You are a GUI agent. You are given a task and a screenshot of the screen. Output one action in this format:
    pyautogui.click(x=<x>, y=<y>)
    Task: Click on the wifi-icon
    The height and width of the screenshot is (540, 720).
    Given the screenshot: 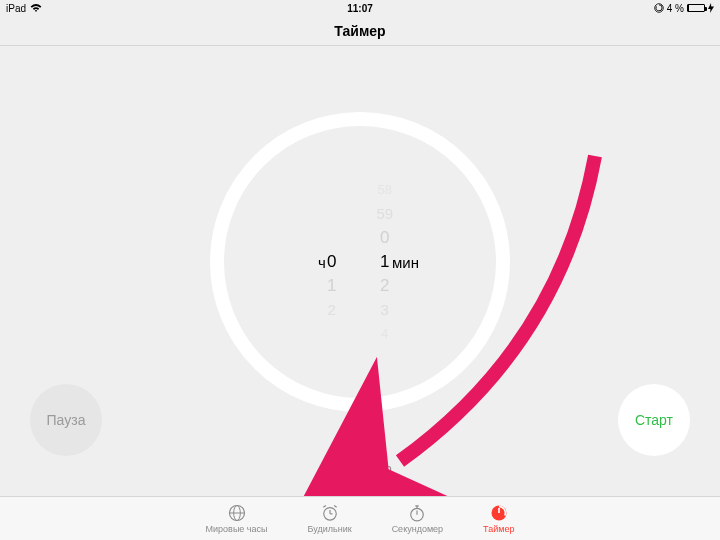 What is the action you would take?
    pyautogui.click(x=36, y=8)
    